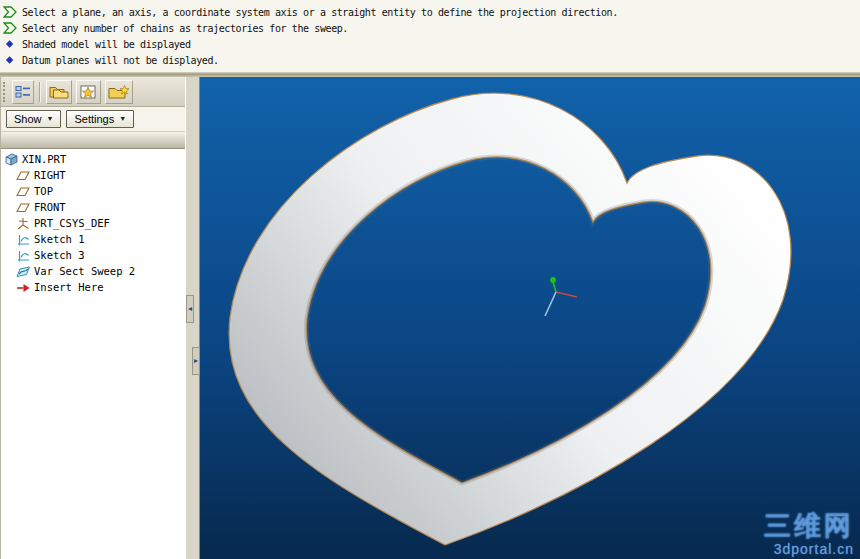 This screenshot has width=860, height=559. Describe the element at coordinates (94, 119) in the screenshot. I see `settings-menu-label: Settings` at that location.